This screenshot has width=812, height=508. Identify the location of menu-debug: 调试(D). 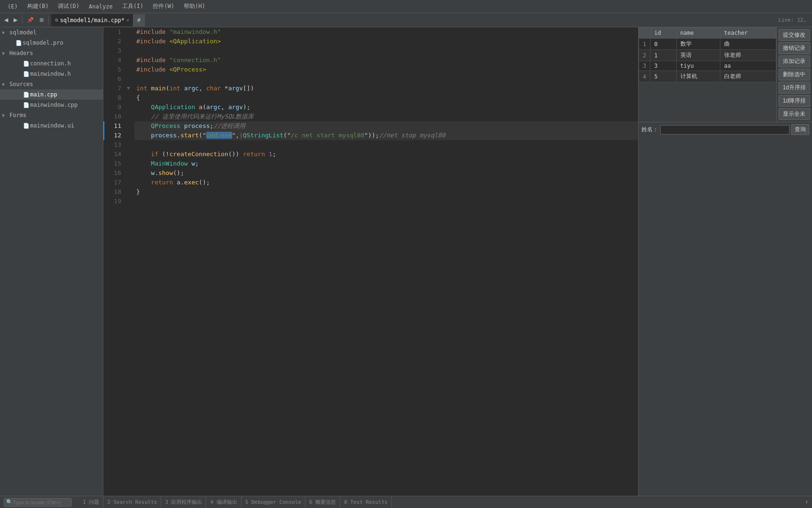
(69, 7).